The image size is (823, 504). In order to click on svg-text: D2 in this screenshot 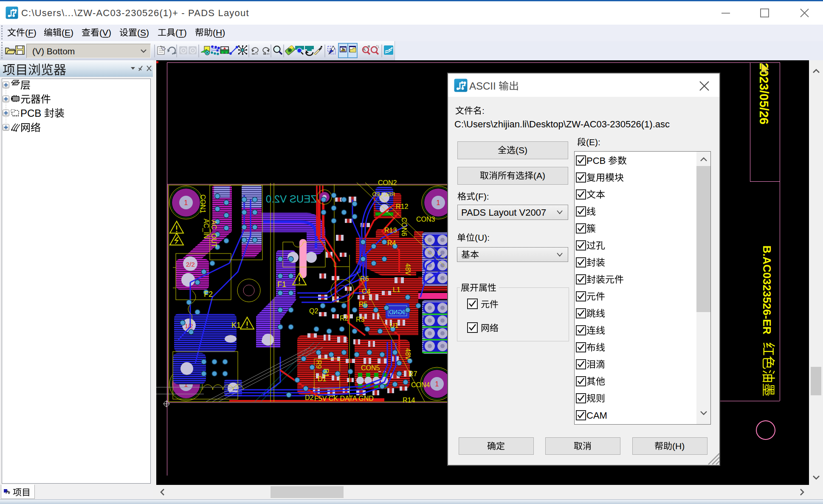, I will do `click(309, 397)`.